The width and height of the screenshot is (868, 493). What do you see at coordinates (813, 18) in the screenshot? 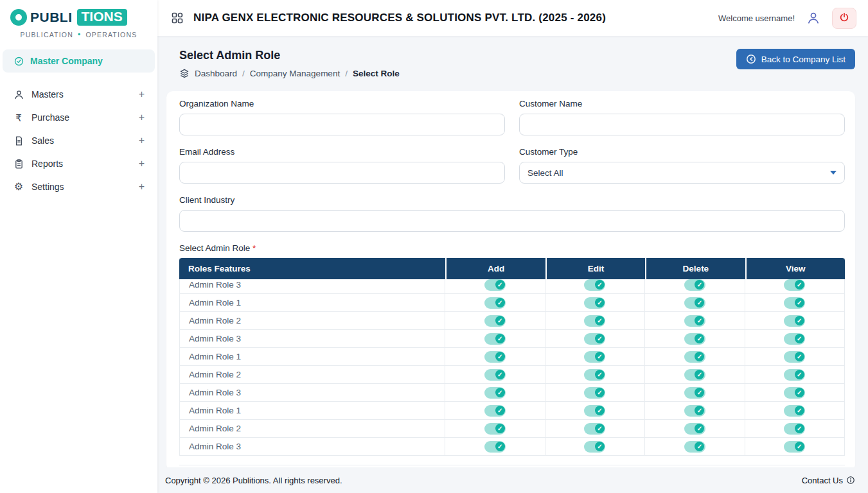
I see `user-profile-icon` at bounding box center [813, 18].